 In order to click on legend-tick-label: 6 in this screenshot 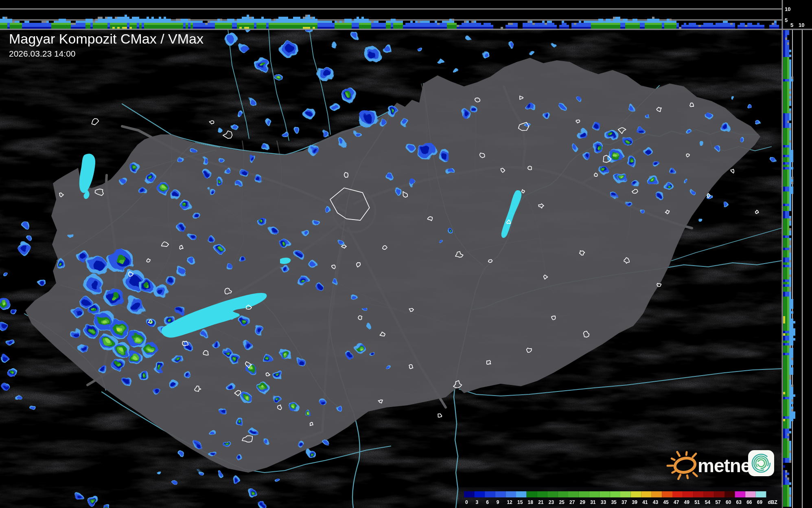, I will do `click(488, 502)`.